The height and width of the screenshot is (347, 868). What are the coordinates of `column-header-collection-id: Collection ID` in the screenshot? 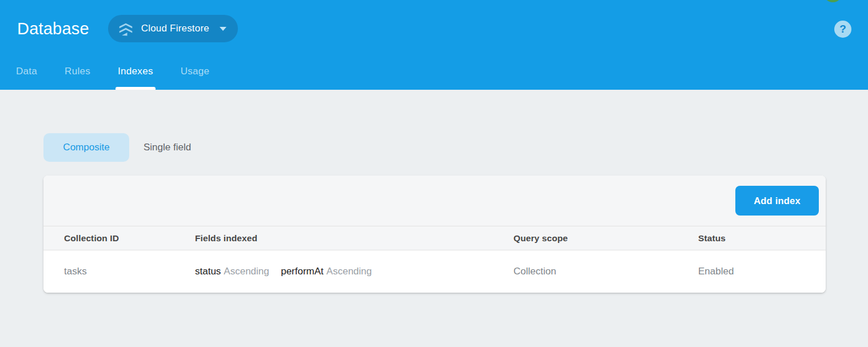 It's located at (129, 238).